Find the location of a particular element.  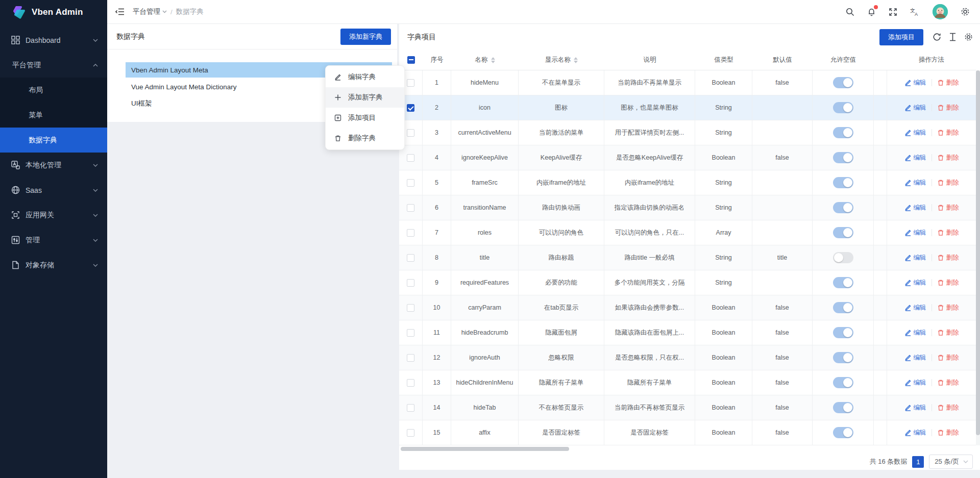

fullscreen-icon is located at coordinates (893, 12).